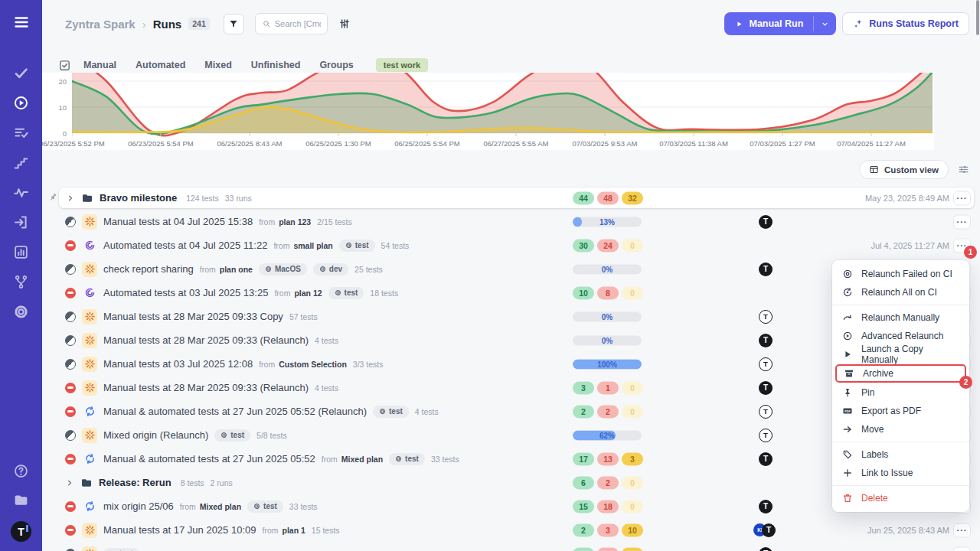 This screenshot has width=980, height=551. Describe the element at coordinates (345, 24) in the screenshot. I see `search-settings-icon` at that location.